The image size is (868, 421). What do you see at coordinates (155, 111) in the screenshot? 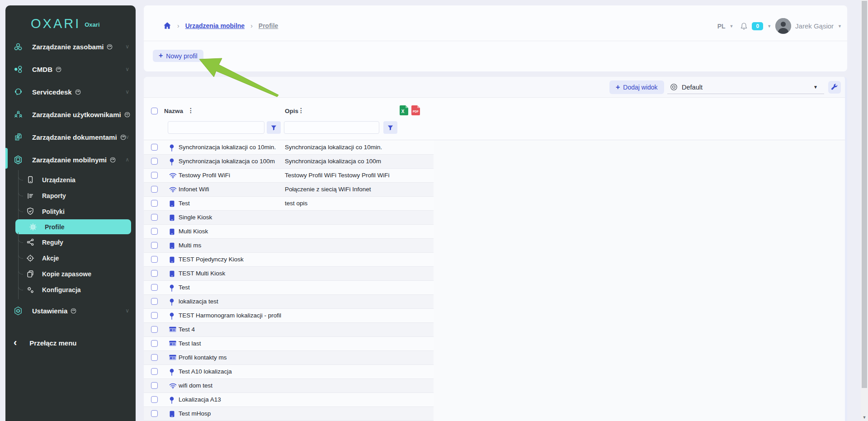
I see `select-all-checkbox` at bounding box center [155, 111].